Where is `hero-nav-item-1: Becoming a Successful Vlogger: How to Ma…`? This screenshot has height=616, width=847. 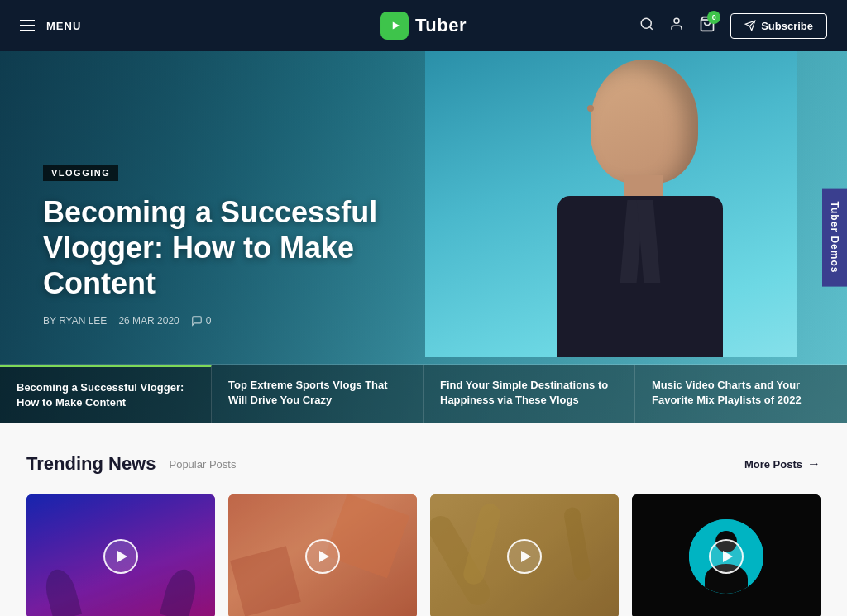 hero-nav-item-1: Becoming a Successful Vlogger: How to Ma… is located at coordinates (106, 394).